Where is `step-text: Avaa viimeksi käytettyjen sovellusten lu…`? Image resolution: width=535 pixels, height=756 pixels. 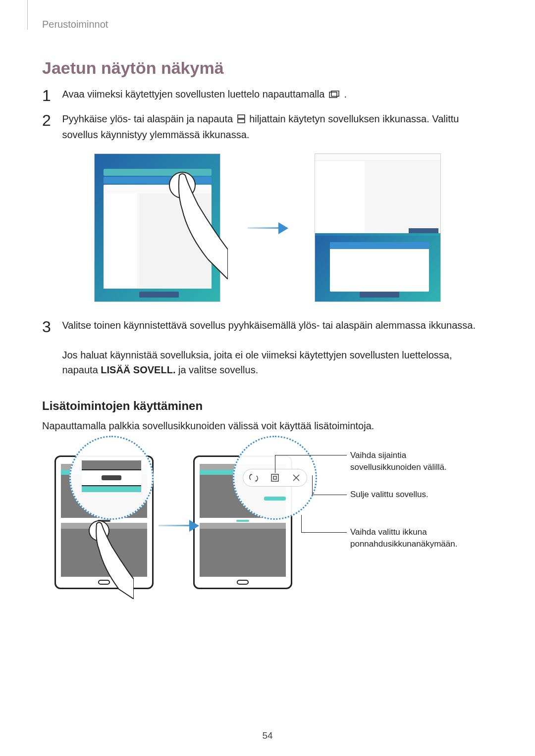
step-text: Avaa viimeksi käytettyjen sovellusten lu… is located at coordinates (275, 95).